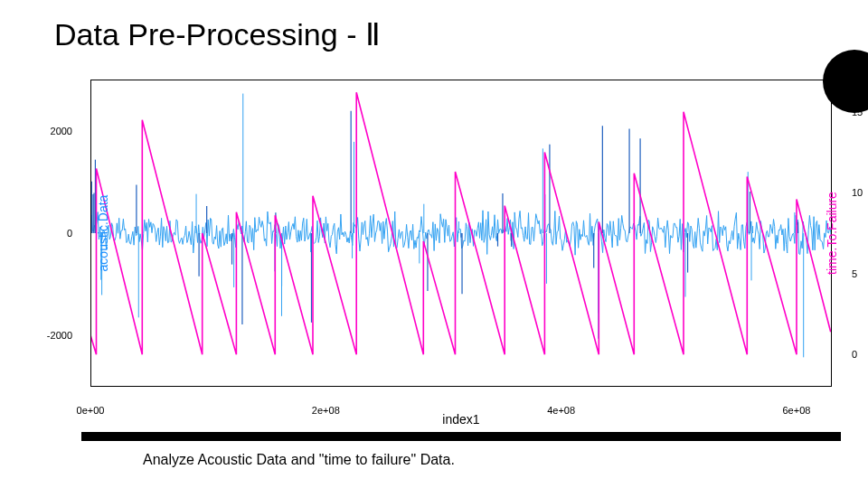 The width and height of the screenshot is (868, 488). Describe the element at coordinates (822, 233) in the screenshot. I see `y-right-ticks: 051015` at that location.